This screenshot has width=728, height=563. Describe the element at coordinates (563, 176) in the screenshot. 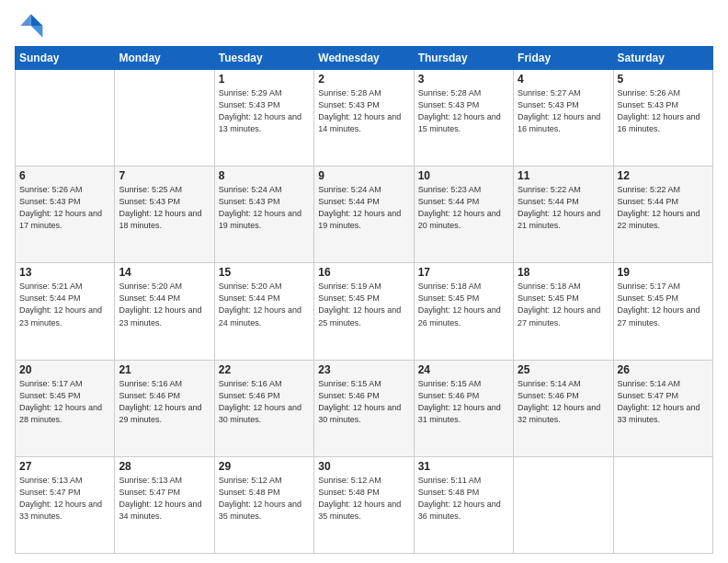

I see `day-number: 11` at that location.